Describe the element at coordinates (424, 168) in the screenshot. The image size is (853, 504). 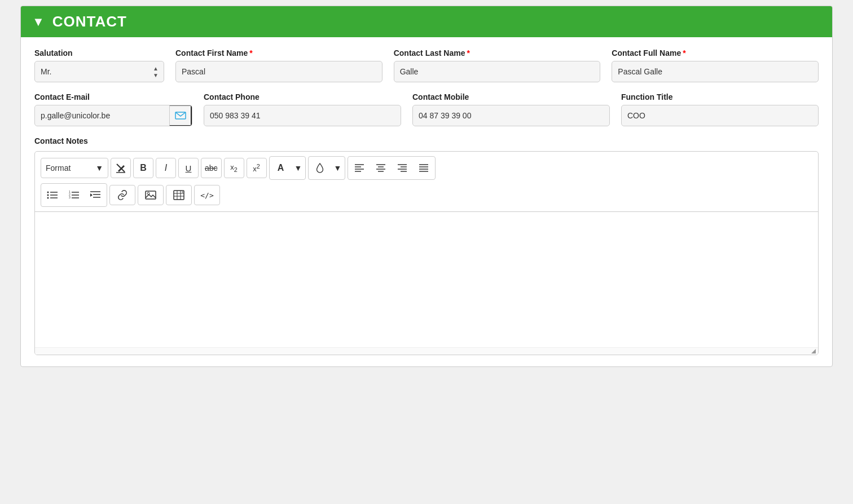
I see `align-justify-icon` at that location.